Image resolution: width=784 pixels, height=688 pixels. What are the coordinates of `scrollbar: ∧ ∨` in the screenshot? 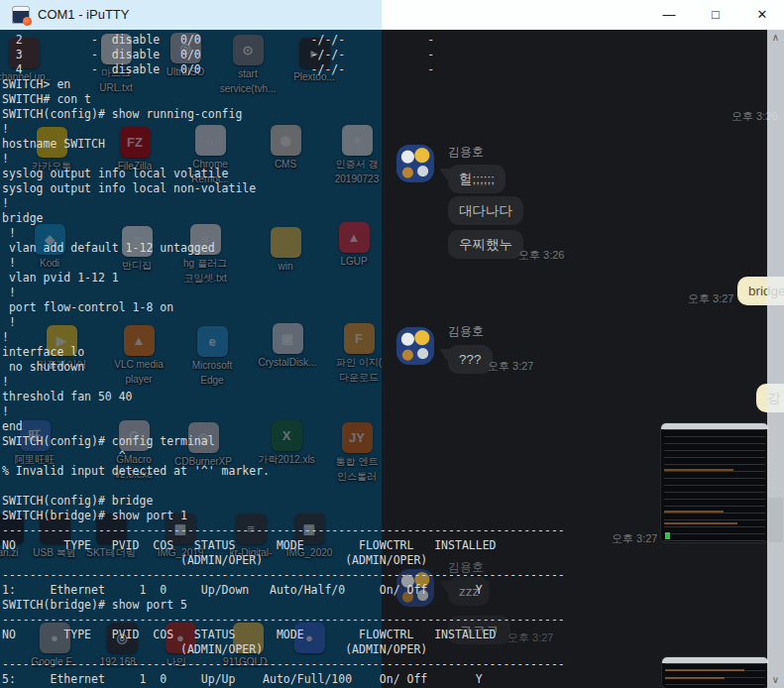 It's located at (775, 359).